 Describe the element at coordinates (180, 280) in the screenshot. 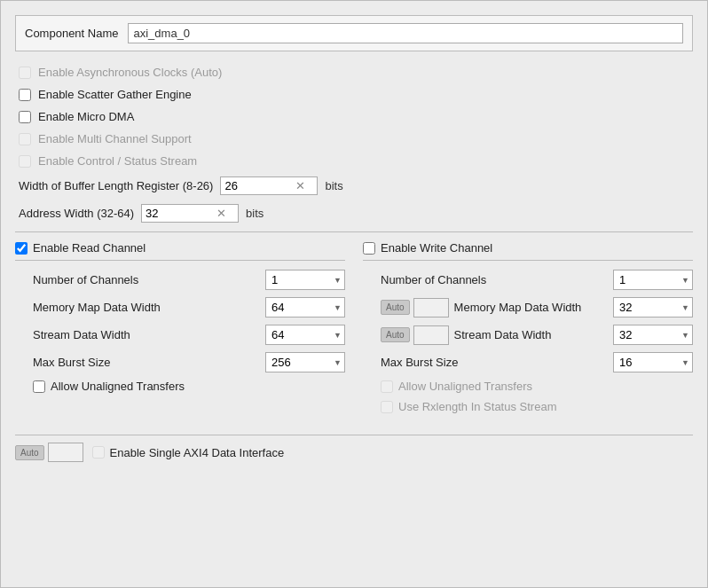

I see `read-num-channels-row: Number of Channels 1234` at that location.